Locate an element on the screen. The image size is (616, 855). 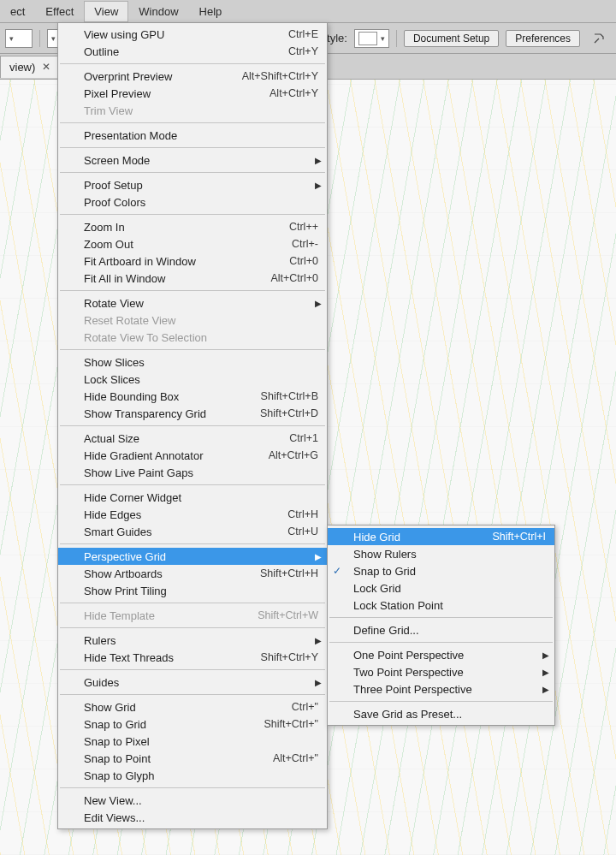
menu-item-label: Hide Text Threads is located at coordinates (168, 657).